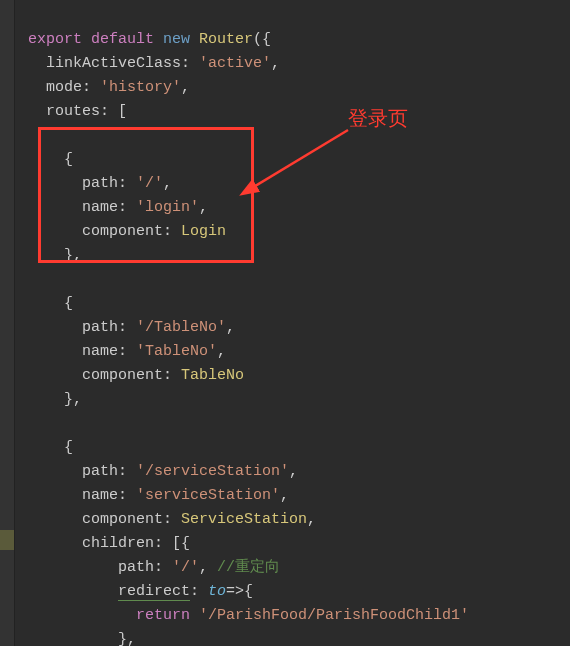 The height and width of the screenshot is (646, 570). Describe the element at coordinates (212, 376) in the screenshot. I see `class-tableno: TableNo` at that location.